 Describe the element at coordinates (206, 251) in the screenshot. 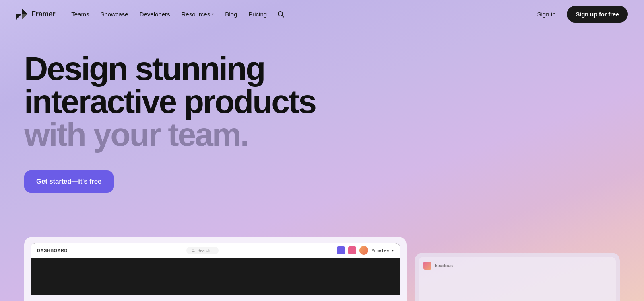

I see `mockup-search-text: Search...` at that location.